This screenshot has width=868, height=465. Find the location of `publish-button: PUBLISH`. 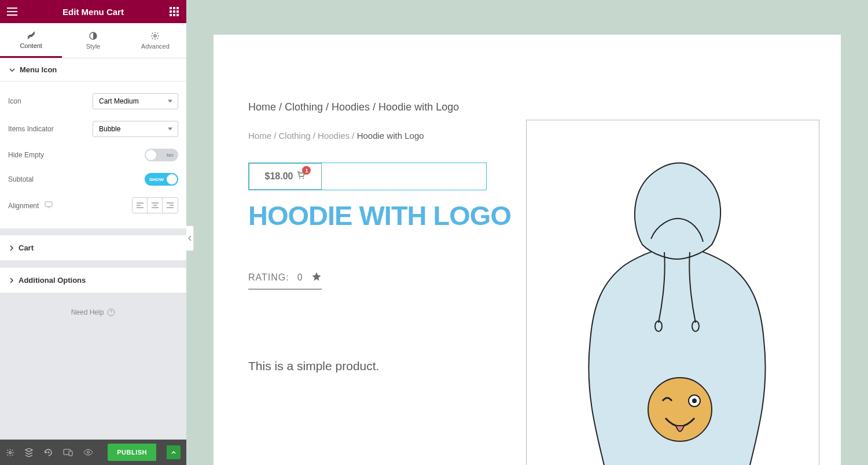

publish-button: PUBLISH is located at coordinates (132, 452).